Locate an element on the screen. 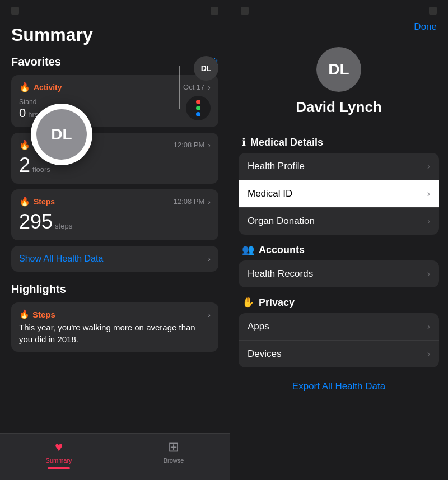 Image resolution: width=448 pixels, height=480 pixels. favorites-label: Favorites is located at coordinates (36, 62).